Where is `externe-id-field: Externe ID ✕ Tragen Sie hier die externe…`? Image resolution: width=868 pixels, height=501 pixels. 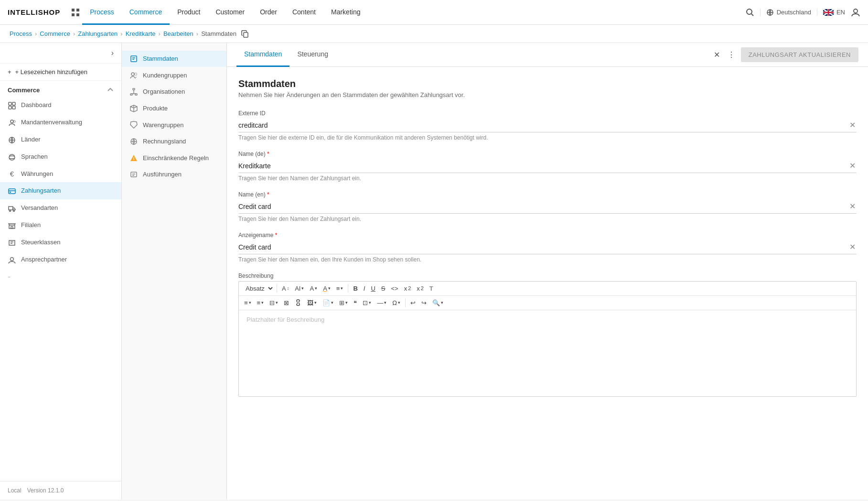
externe-id-field: Externe ID ✕ Tragen Sie hier die externe… is located at coordinates (547, 125).